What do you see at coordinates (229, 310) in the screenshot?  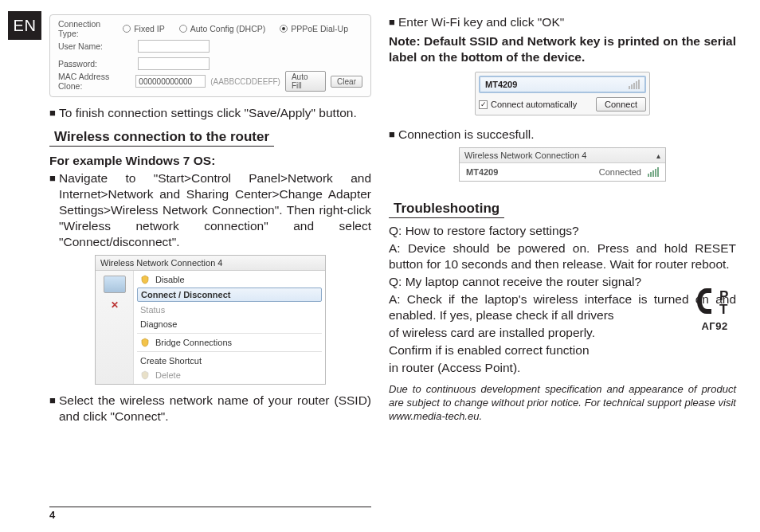 I see `menu-item-status: Status` at bounding box center [229, 310].